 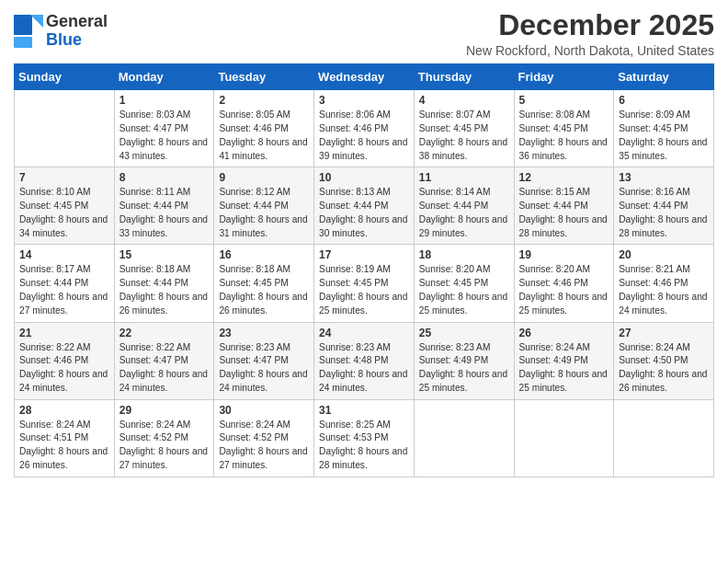 What do you see at coordinates (64, 283) in the screenshot?
I see `day-cell: 14Sunrise: 8:17 AMSunset: 4:44 PMDayligh…` at bounding box center [64, 283].